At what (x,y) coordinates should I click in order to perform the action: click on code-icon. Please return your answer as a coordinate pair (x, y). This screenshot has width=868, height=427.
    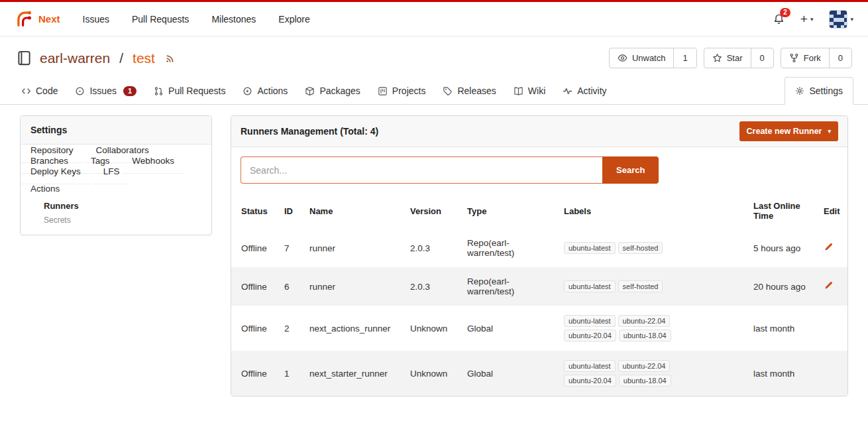
    Looking at the image, I should click on (27, 91).